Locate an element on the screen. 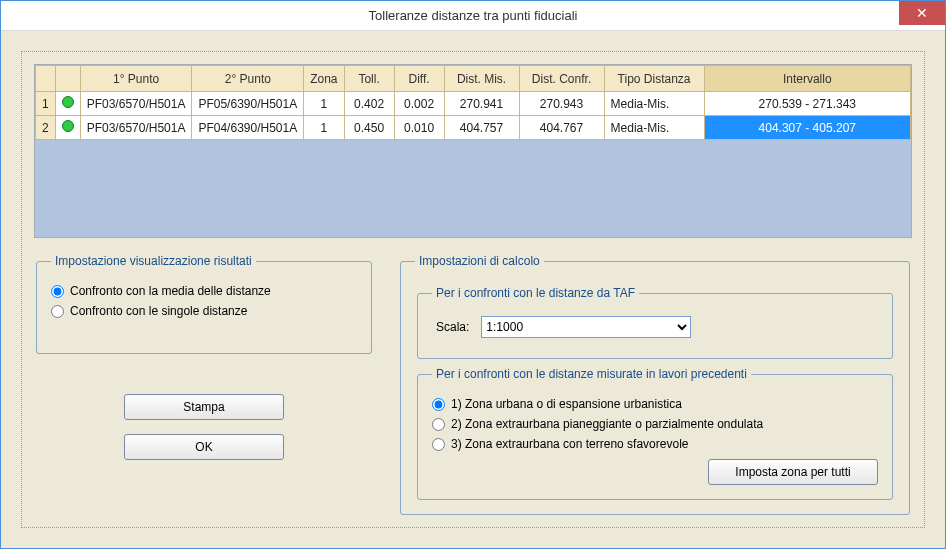 Image resolution: width=946 pixels, height=549 pixels. radio-singole-label: Confronto con le singole distanze is located at coordinates (158, 311).